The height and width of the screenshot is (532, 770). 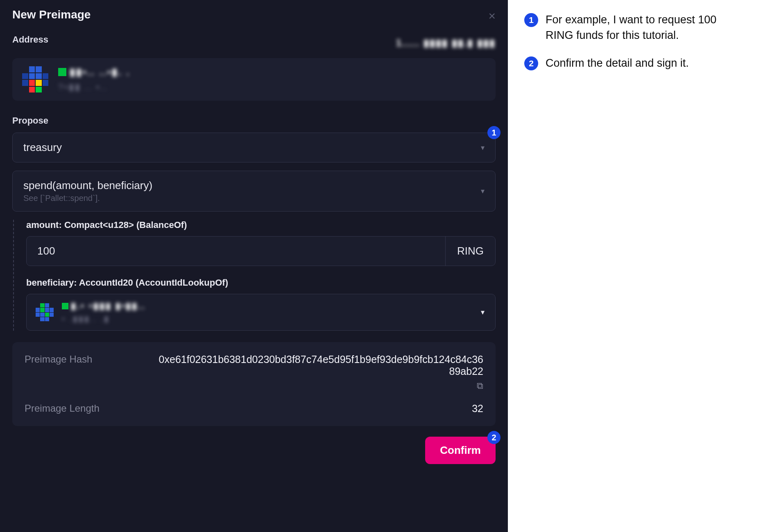 What do you see at coordinates (61, 198) in the screenshot?
I see `method-description: See [`Pallet::spend`].` at bounding box center [61, 198].